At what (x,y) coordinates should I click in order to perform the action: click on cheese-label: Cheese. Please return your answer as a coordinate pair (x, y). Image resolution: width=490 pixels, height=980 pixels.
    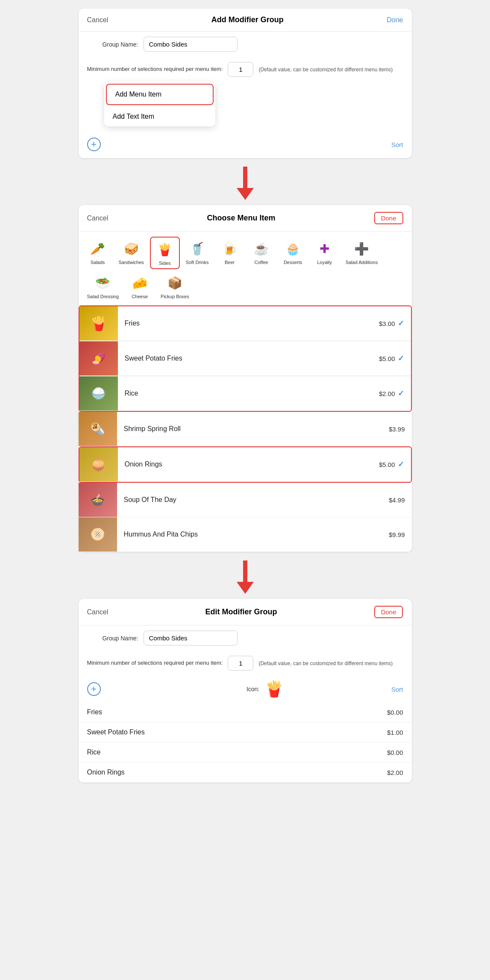
    Looking at the image, I should click on (140, 296).